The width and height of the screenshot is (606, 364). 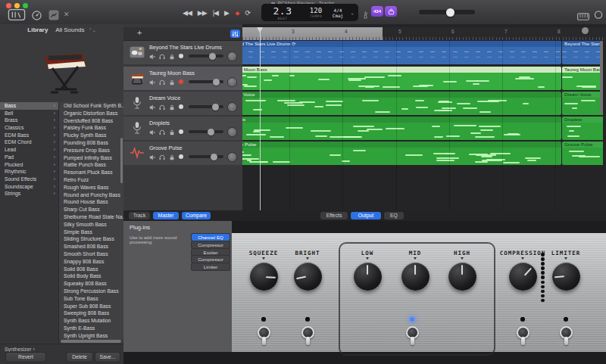 What do you see at coordinates (583, 79) in the screenshot?
I see `midi-region-taureg-moon-bass-loop: Taureg Moon Bass` at bounding box center [583, 79].